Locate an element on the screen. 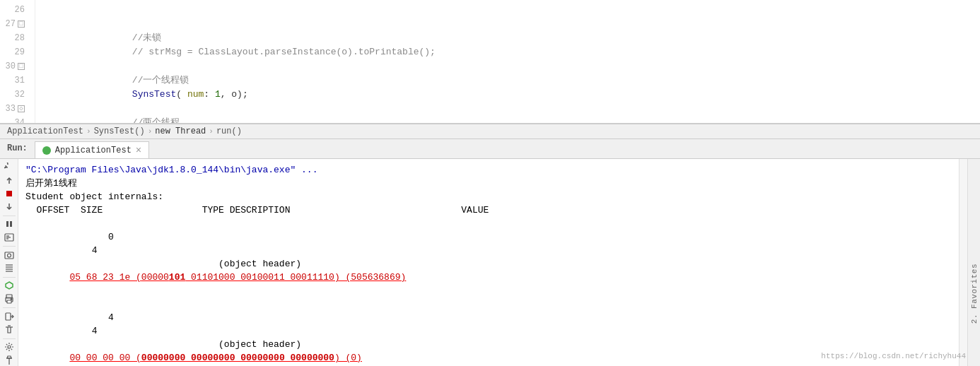 Image resolution: width=980 pixels, height=366 pixels. stop-button is located at coordinates (9, 194).